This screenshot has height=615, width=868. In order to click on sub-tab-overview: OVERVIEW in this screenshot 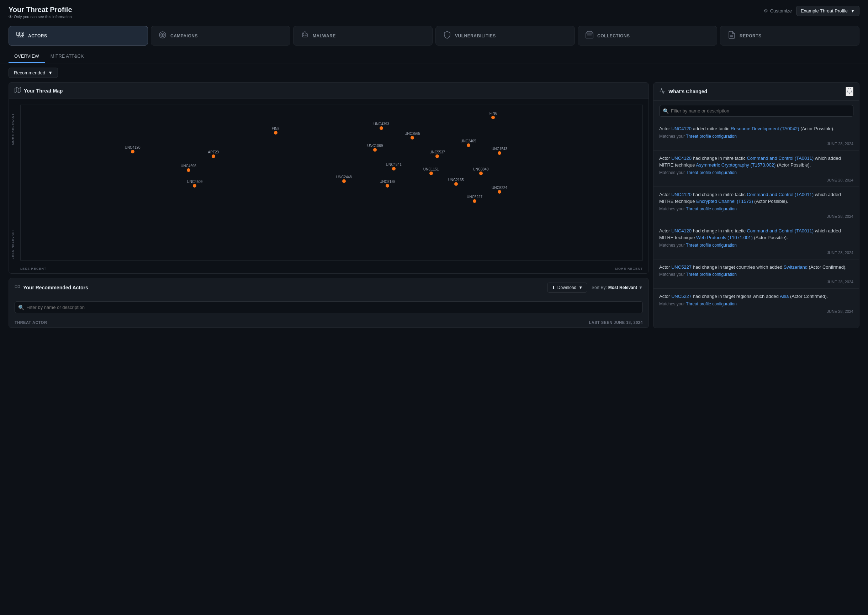, I will do `click(26, 56)`.